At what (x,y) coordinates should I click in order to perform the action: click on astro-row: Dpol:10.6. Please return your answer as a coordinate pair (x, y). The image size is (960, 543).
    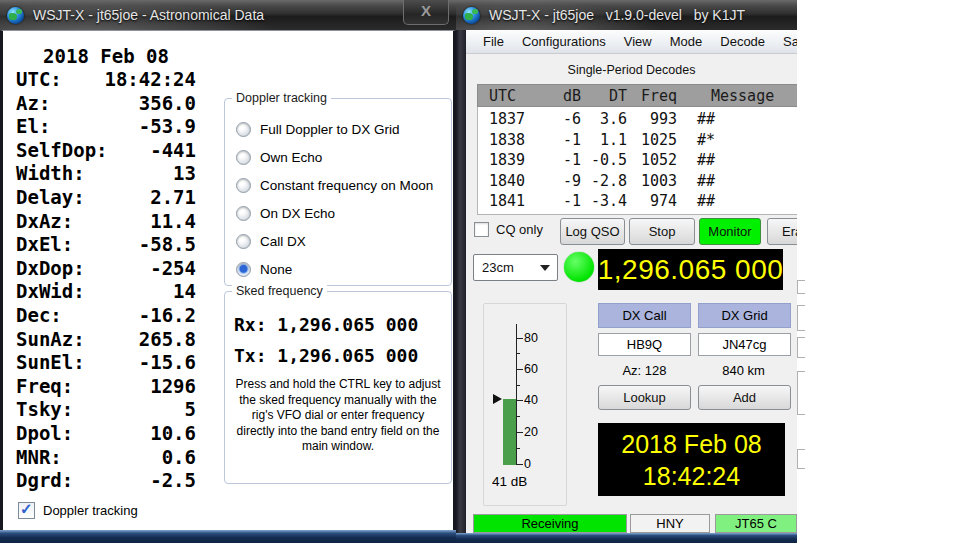
    Looking at the image, I should click on (106, 434).